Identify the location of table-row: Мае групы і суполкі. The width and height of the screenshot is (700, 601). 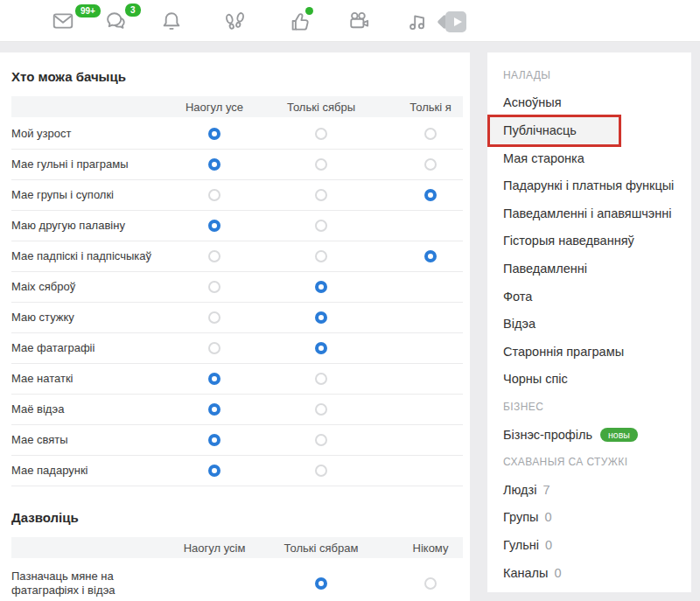
(237, 196).